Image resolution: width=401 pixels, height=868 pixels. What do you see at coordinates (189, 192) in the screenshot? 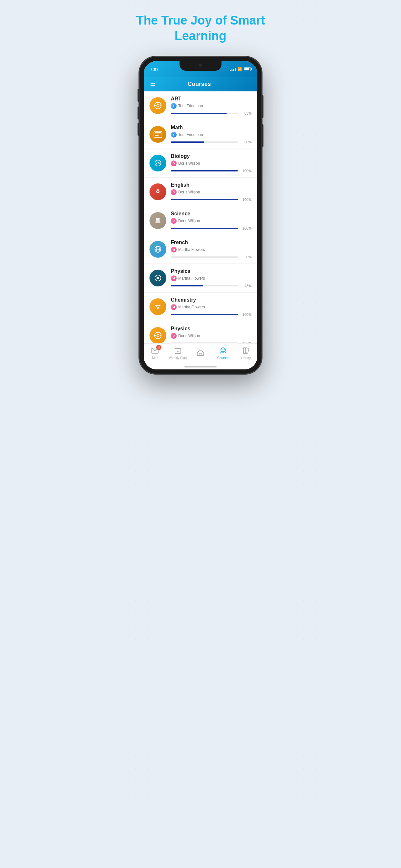
I see `teacher-name-english: Doris Wilson` at bounding box center [189, 192].